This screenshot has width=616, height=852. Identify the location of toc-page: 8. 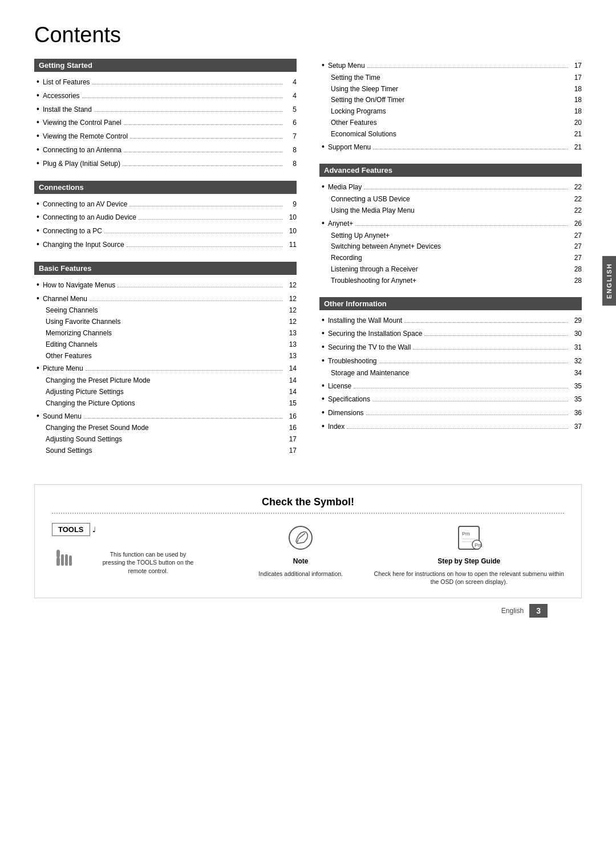
(291, 164).